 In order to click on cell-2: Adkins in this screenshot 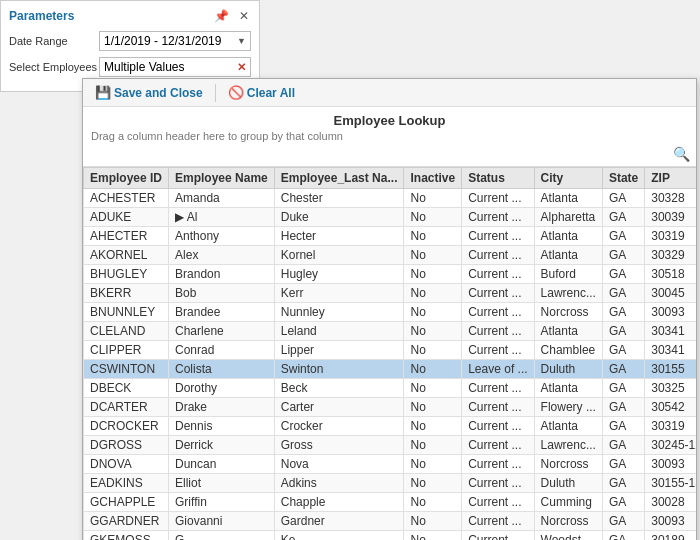, I will do `click(339, 484)`.